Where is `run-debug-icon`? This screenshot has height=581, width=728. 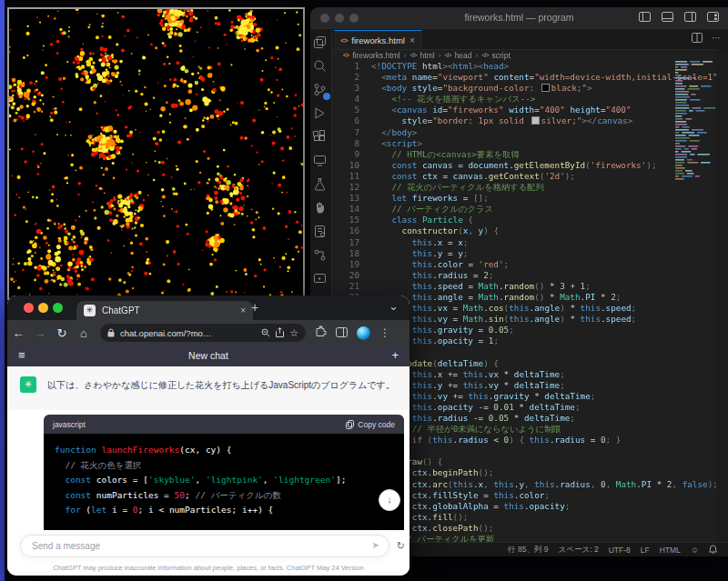
run-debug-icon is located at coordinates (320, 115).